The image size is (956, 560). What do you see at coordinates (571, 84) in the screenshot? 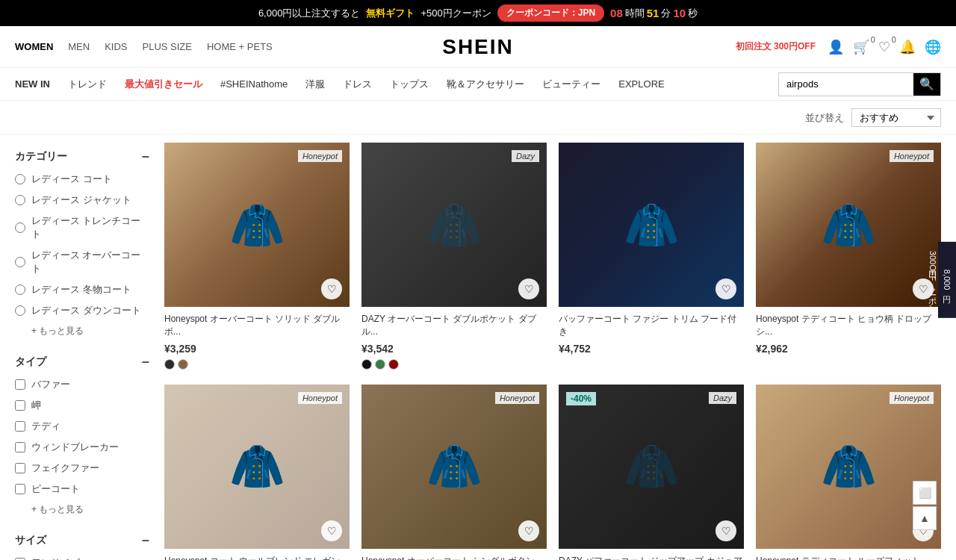
I see `nav-beauty: ビューティー` at bounding box center [571, 84].